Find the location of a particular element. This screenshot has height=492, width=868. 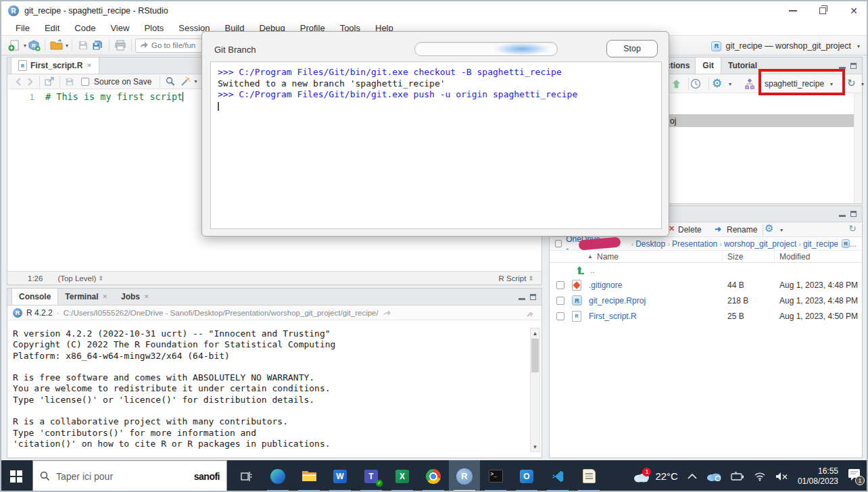

taskbar-excel: X is located at coordinates (402, 476).